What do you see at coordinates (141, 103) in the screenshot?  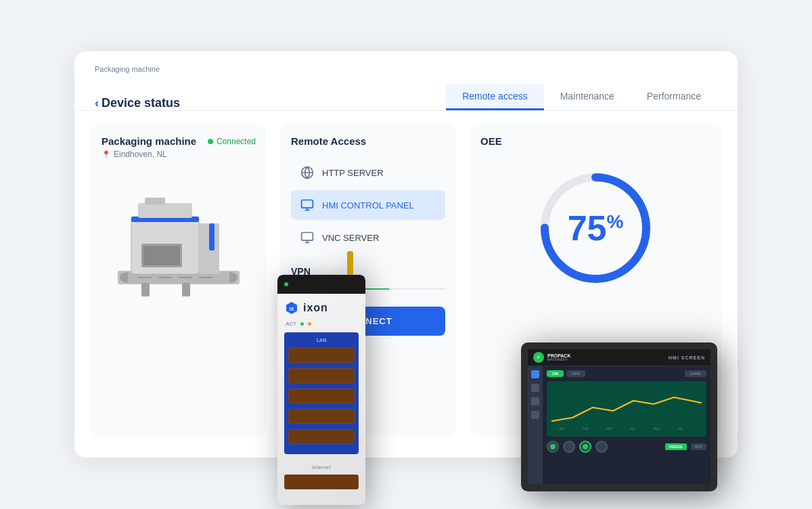 I see `page-title: Device status` at bounding box center [141, 103].